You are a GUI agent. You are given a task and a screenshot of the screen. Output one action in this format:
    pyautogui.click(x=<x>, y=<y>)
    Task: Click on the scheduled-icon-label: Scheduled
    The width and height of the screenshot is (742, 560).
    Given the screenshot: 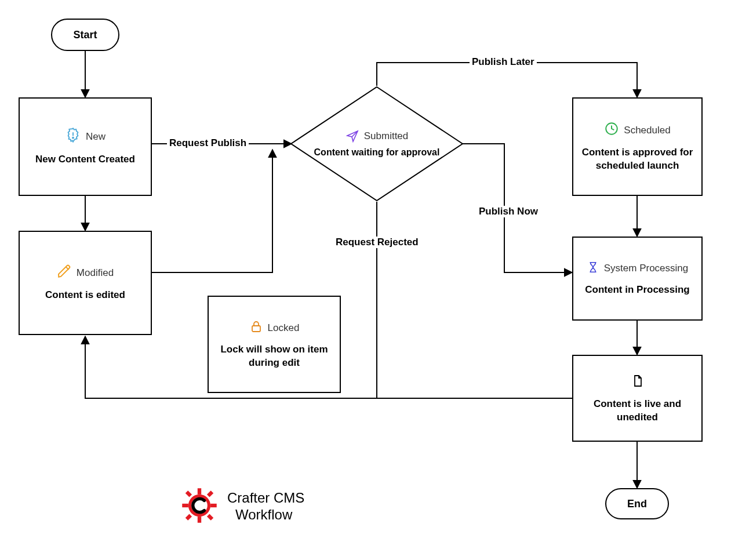 What is the action you would take?
    pyautogui.click(x=647, y=130)
    